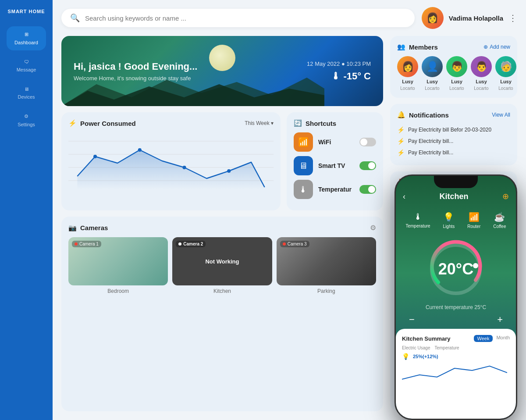 The width and height of the screenshot is (526, 420). What do you see at coordinates (401, 141) in the screenshot?
I see `notif-icon-2: ⚡` at bounding box center [401, 141].